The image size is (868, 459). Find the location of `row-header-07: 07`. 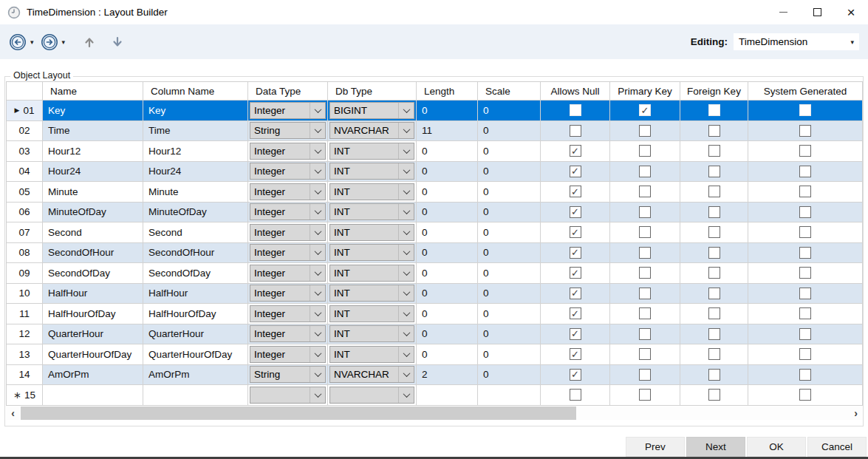

row-header-07: 07 is located at coordinates (25, 233).